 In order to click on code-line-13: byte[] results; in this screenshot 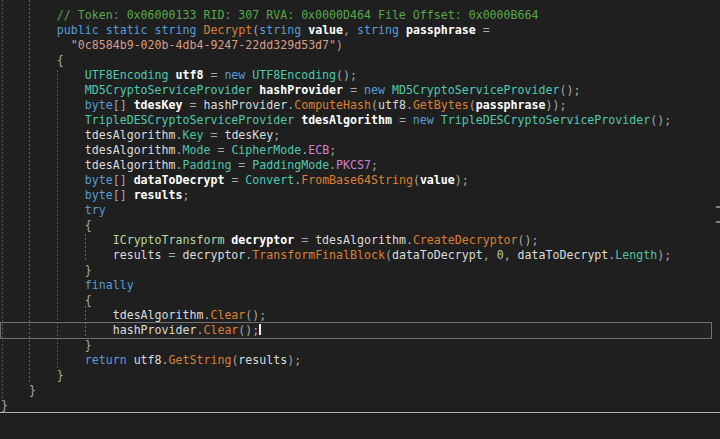, I will do `click(336, 196)`.